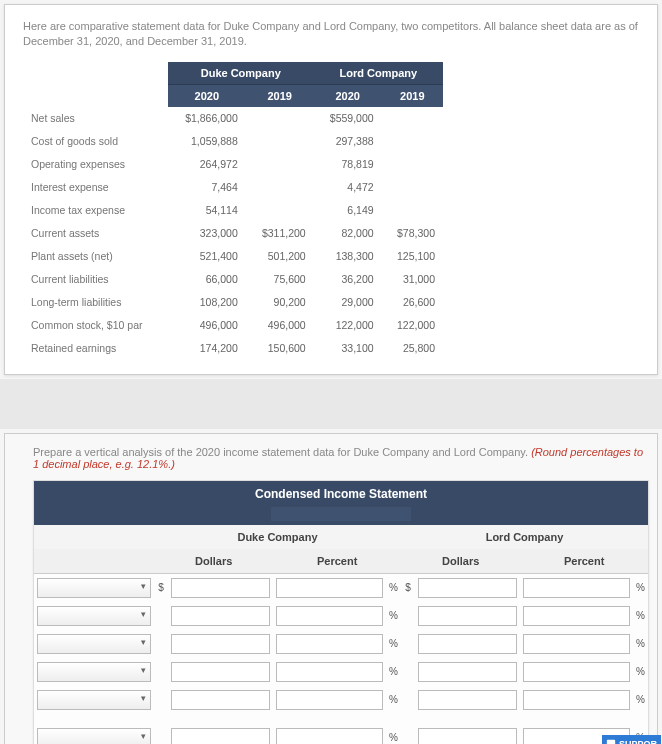  Describe the element at coordinates (412, 256) in the screenshot. I see `lord-2019-val: 125,100` at that location.